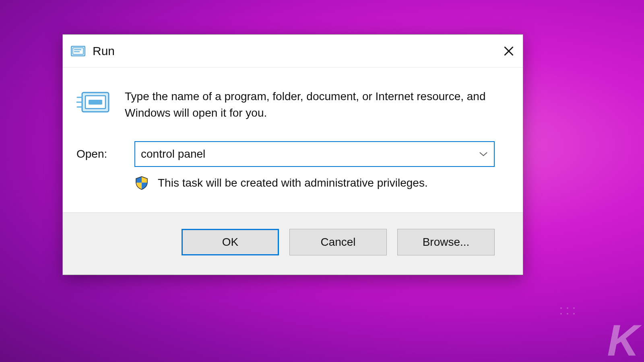  What do you see at coordinates (622, 340) in the screenshot?
I see `watermark-text: K` at bounding box center [622, 340].